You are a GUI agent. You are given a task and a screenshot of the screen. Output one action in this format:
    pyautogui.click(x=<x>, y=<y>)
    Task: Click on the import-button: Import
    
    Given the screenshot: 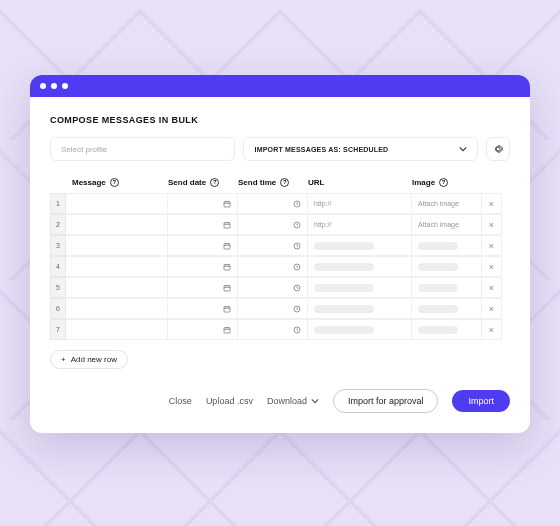 What is the action you would take?
    pyautogui.click(x=481, y=401)
    